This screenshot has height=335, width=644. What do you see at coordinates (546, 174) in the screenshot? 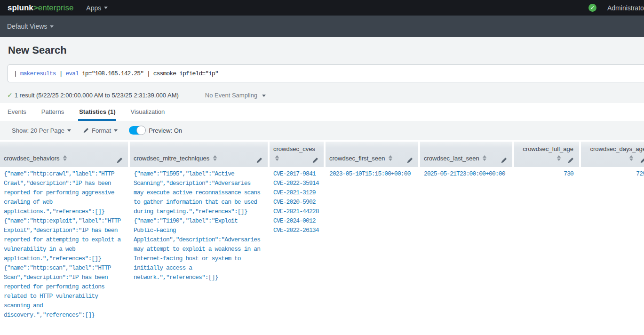
I see `cell-value: 730` at bounding box center [546, 174].